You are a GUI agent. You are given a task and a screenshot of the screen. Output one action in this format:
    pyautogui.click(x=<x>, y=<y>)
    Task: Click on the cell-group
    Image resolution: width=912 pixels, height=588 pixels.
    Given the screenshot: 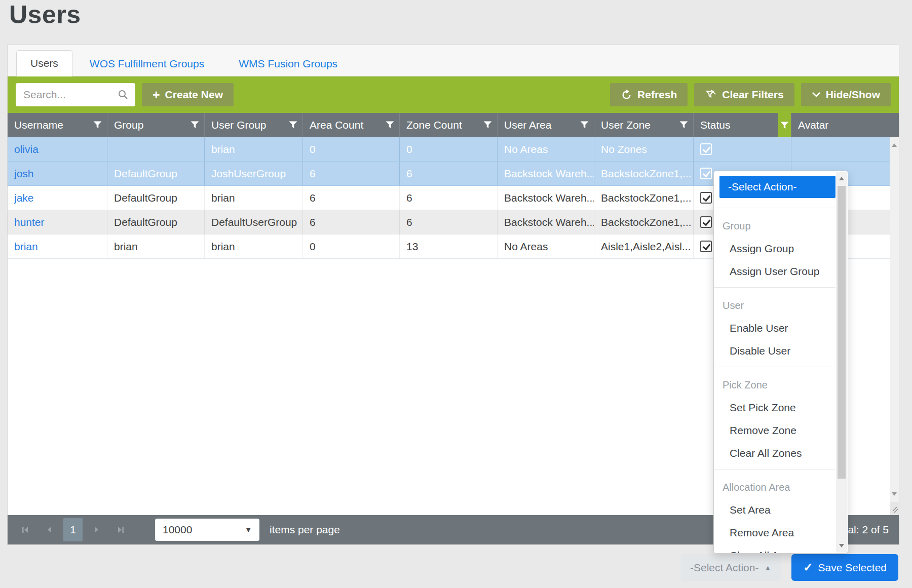 What is the action you would take?
    pyautogui.click(x=156, y=149)
    